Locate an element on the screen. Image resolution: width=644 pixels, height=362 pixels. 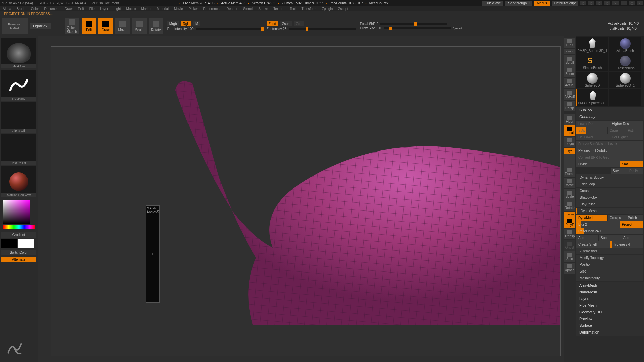
move-button: Move is located at coordinates (122, 26).